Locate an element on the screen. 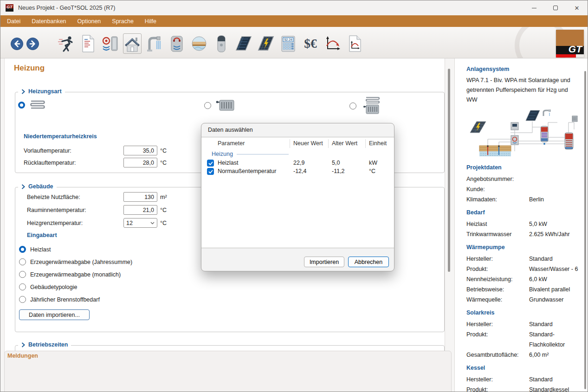  heizgrenztemperatur-select: 12 is located at coordinates (140, 223).